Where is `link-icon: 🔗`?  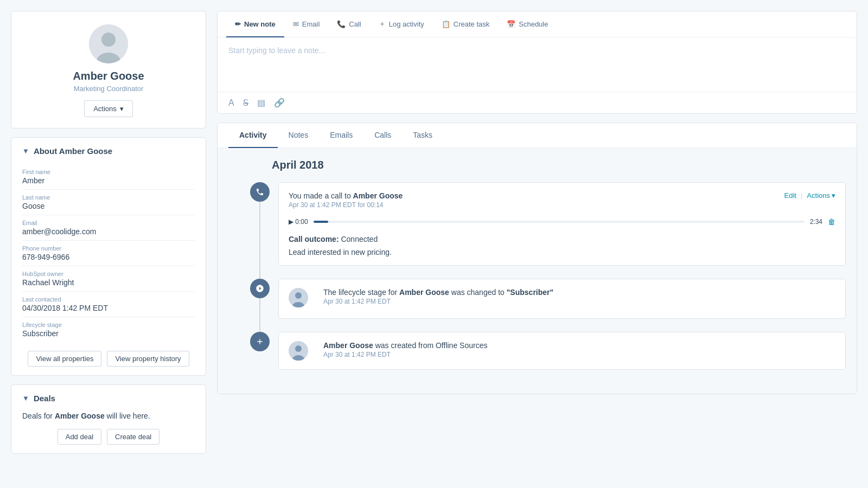 link-icon: 🔗 is located at coordinates (279, 103).